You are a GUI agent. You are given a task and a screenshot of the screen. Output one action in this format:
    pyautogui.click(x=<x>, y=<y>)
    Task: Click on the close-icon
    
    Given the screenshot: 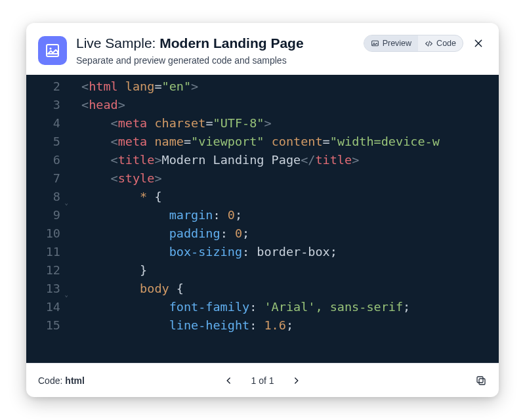 What is the action you would take?
    pyautogui.click(x=478, y=43)
    